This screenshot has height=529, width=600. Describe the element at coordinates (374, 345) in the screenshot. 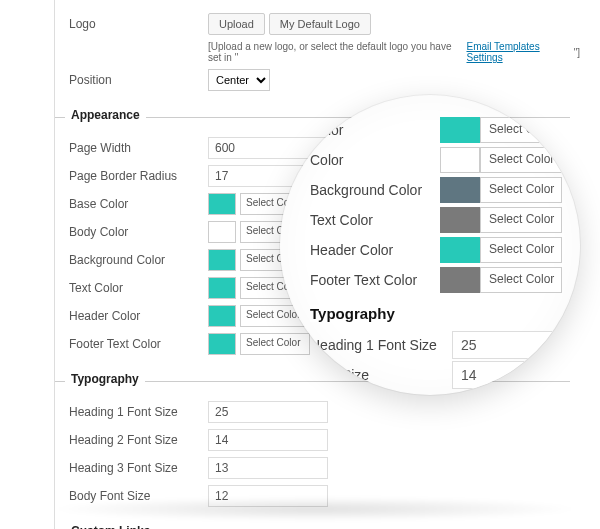

I see `zoom-h1-label: Heading 1 Font Size` at that location.